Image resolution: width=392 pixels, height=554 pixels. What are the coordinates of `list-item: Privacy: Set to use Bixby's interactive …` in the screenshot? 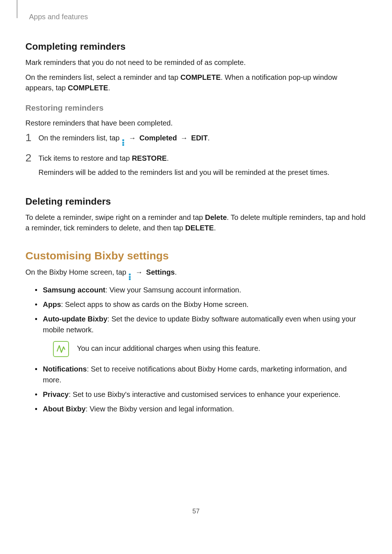 It's located at (200, 394).